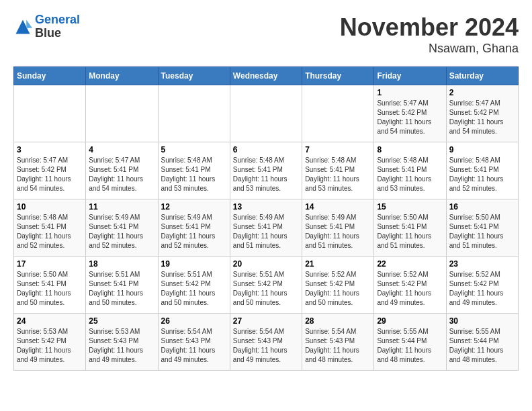  What do you see at coordinates (482, 93) in the screenshot?
I see `day-number: 2` at bounding box center [482, 93].